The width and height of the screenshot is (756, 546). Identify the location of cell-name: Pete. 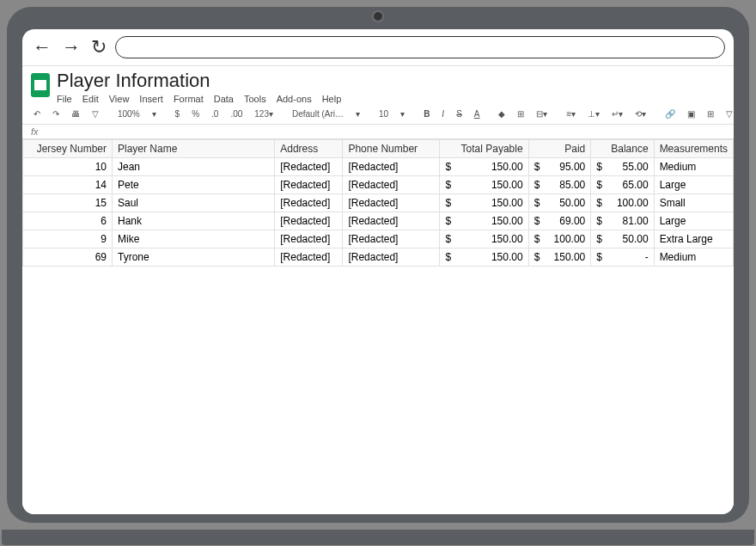
(194, 186).